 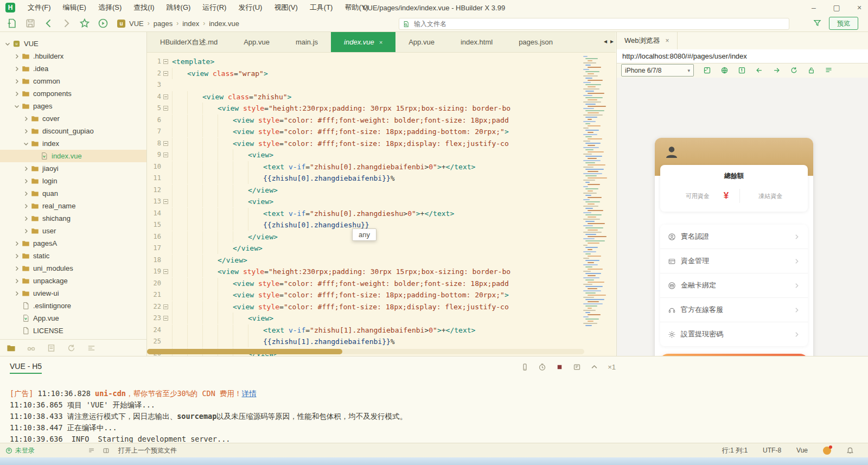 I want to click on preview-button: 预览, so click(x=844, y=23).